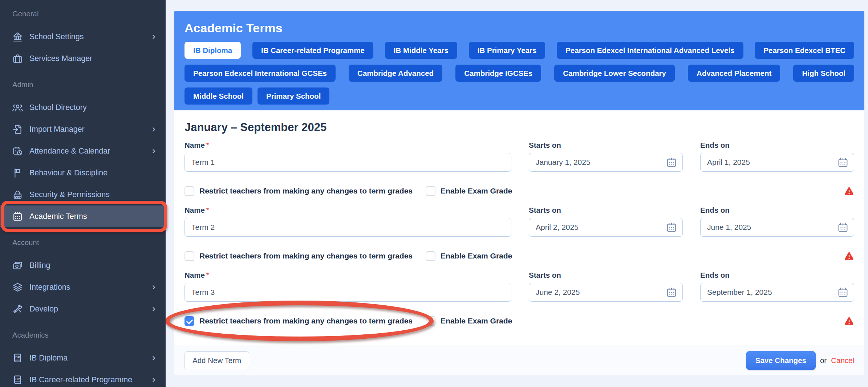  Describe the element at coordinates (83, 39) in the screenshot. I see `sidebar-section-general: General School Settings Services Manager` at that location.